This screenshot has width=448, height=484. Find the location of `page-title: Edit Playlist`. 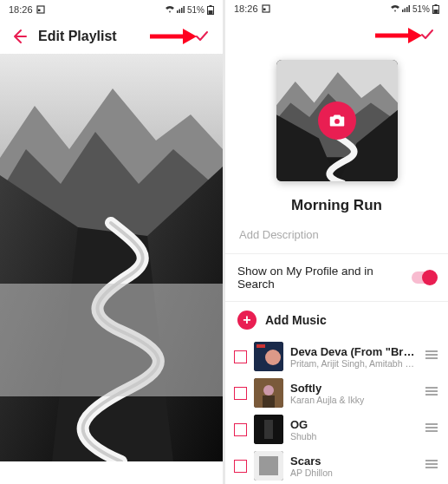

page-title: Edit Playlist is located at coordinates (78, 36).